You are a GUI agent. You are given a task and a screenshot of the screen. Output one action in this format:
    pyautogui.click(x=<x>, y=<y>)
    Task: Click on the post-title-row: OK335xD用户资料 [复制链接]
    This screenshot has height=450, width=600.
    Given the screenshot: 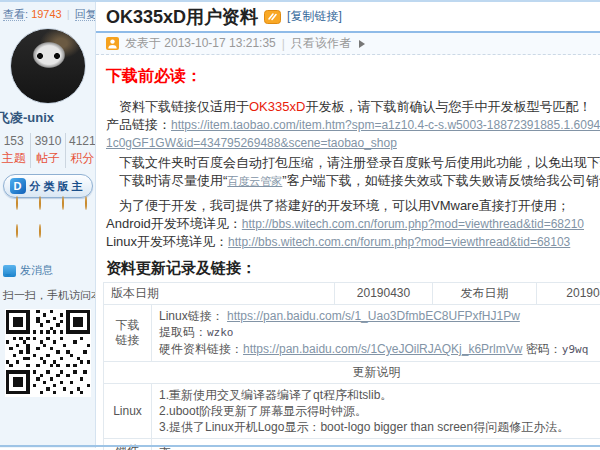 What is the action you would take?
    pyautogui.click(x=348, y=18)
    